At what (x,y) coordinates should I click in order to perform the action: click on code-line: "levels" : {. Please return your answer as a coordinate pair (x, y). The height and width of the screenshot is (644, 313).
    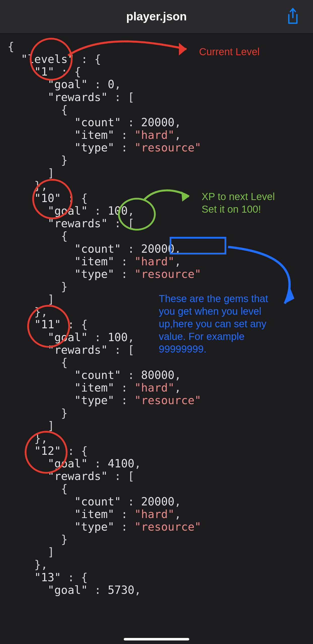
    Looking at the image, I should click on (160, 59).